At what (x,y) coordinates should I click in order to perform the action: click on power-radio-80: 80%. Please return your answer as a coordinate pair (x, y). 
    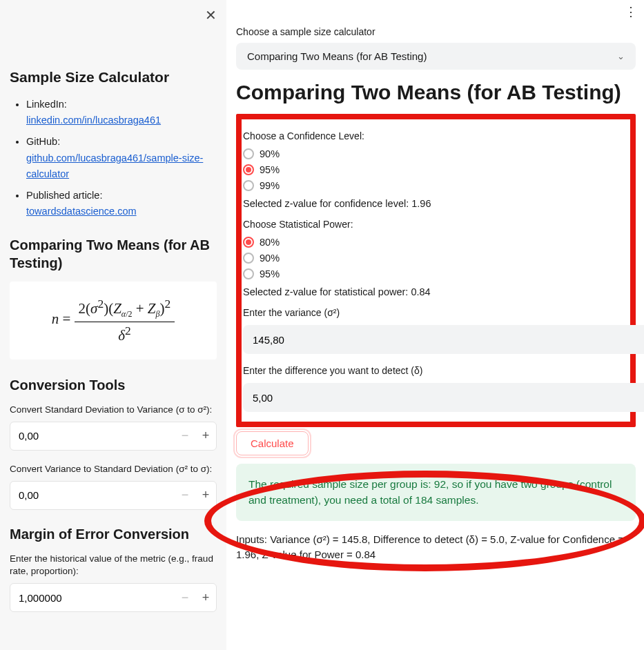
    Looking at the image, I should click on (433, 242).